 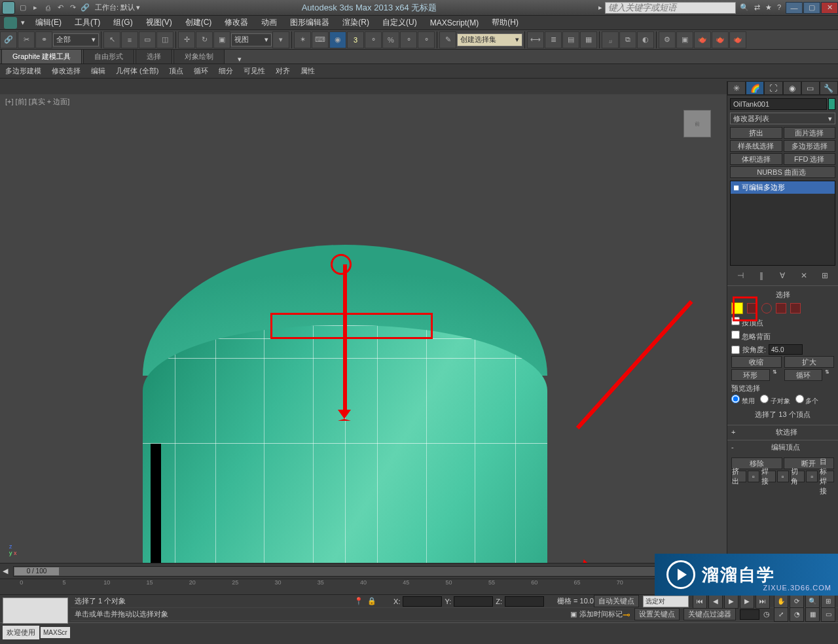 I want to click on open-icon: ▸, so click(x=35, y=8).